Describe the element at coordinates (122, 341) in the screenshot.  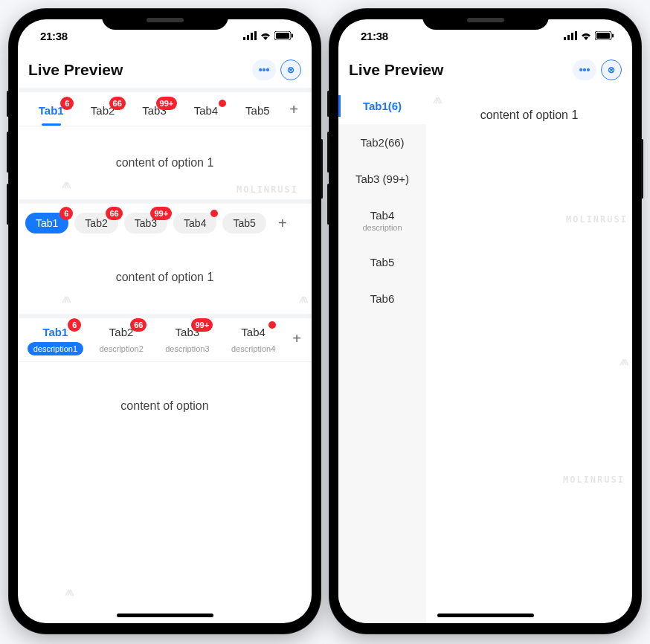
I see `desc-tab-2: Tab266 description2` at that location.